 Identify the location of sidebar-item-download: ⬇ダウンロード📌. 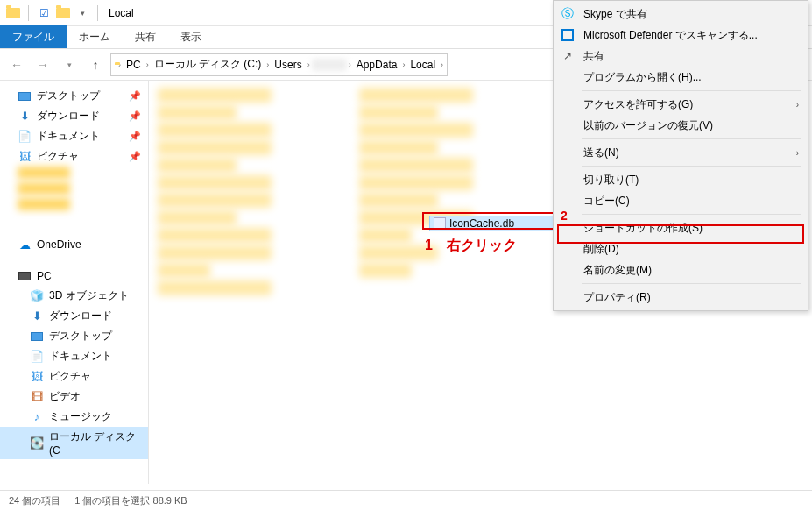
(74, 116).